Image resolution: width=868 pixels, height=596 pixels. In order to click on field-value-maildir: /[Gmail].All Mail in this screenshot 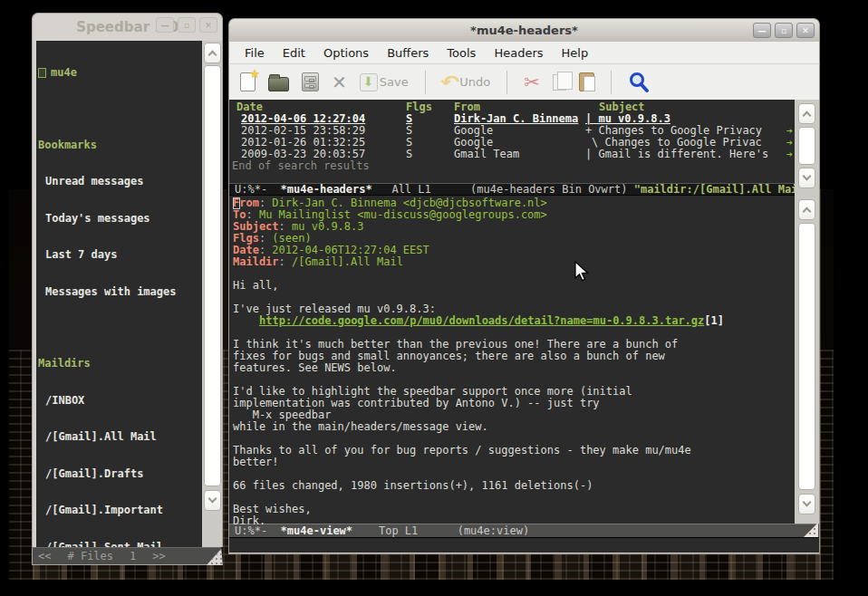, I will do `click(348, 262)`.